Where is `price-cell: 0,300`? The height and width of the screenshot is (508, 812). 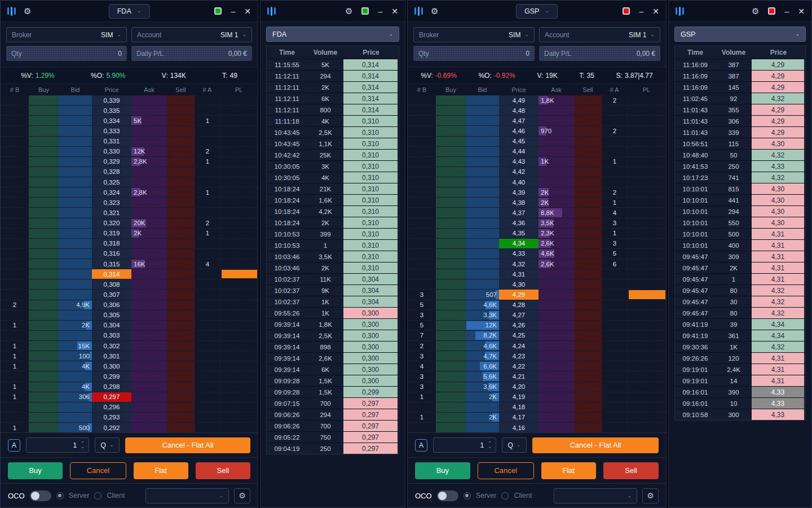 price-cell: 0,300 is located at coordinates (112, 366).